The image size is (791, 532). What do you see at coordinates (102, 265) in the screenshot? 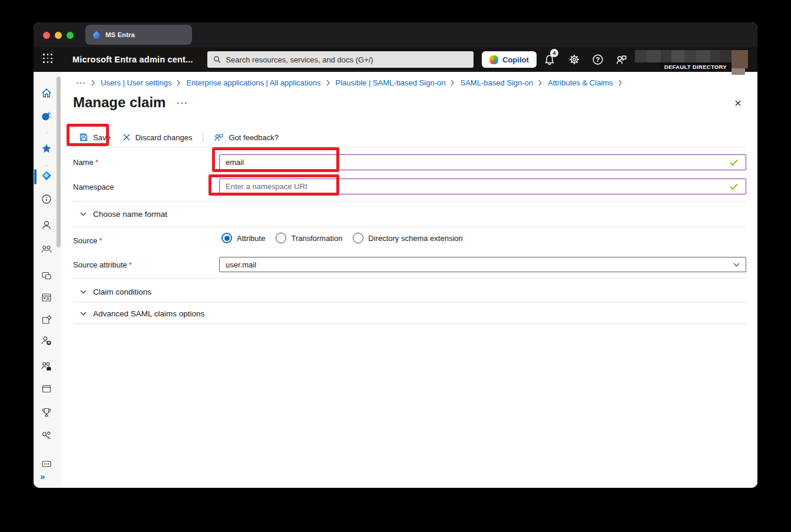
I see `source-attribute-field-label: Source attribute*` at bounding box center [102, 265].